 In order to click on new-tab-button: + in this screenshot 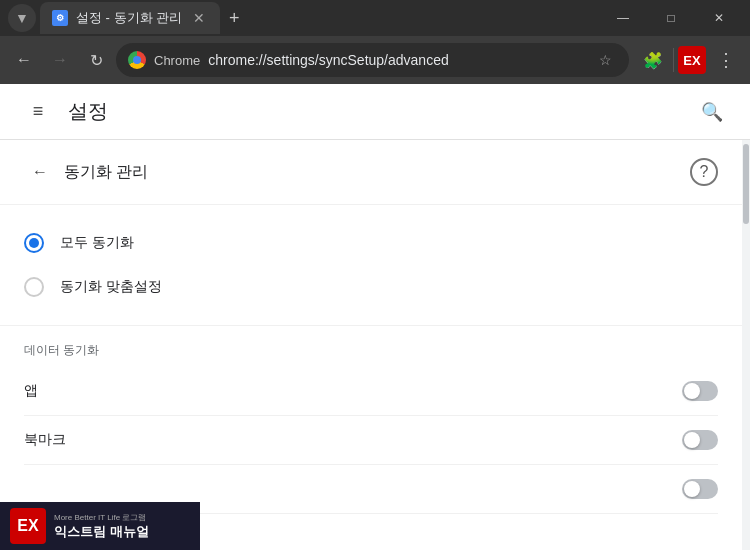, I will do `click(234, 18)`.